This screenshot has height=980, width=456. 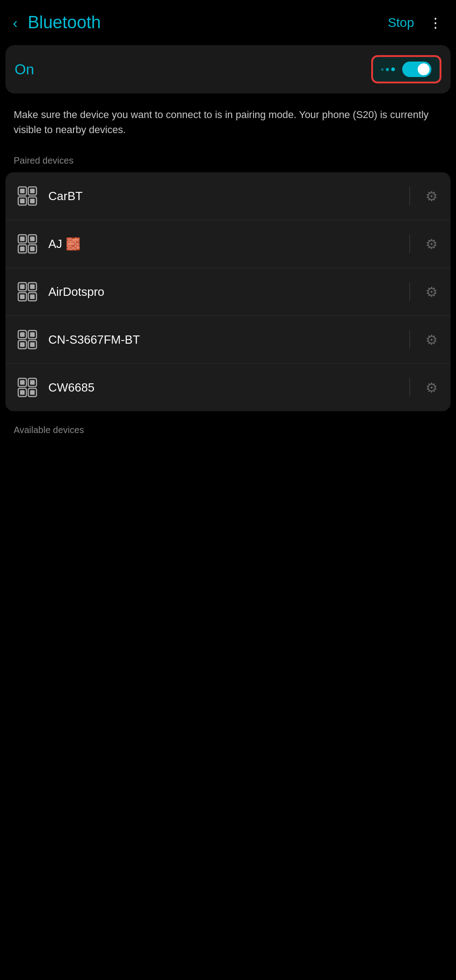 What do you see at coordinates (409, 196) in the screenshot?
I see `divider-carbt` at bounding box center [409, 196].